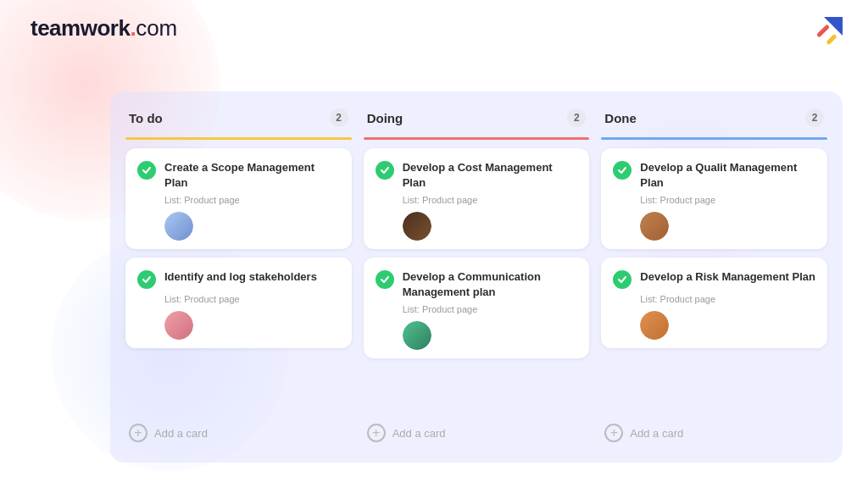  What do you see at coordinates (822, 37) in the screenshot?
I see `teamwork-icon` at bounding box center [822, 37].